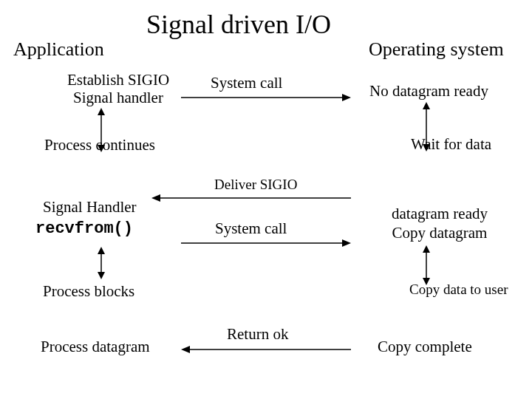  What do you see at coordinates (256, 185) in the screenshot?
I see `deliver-sigio-label: Deliver SIGIO` at bounding box center [256, 185].